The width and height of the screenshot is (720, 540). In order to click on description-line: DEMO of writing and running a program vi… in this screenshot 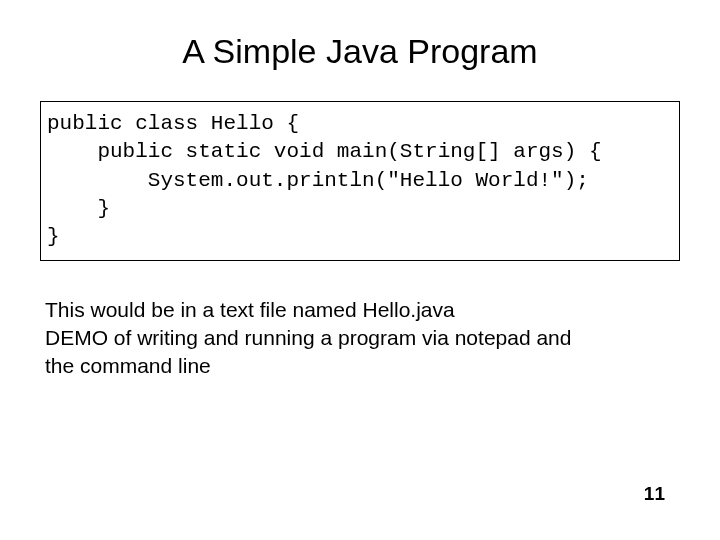, I will do `click(360, 338)`.